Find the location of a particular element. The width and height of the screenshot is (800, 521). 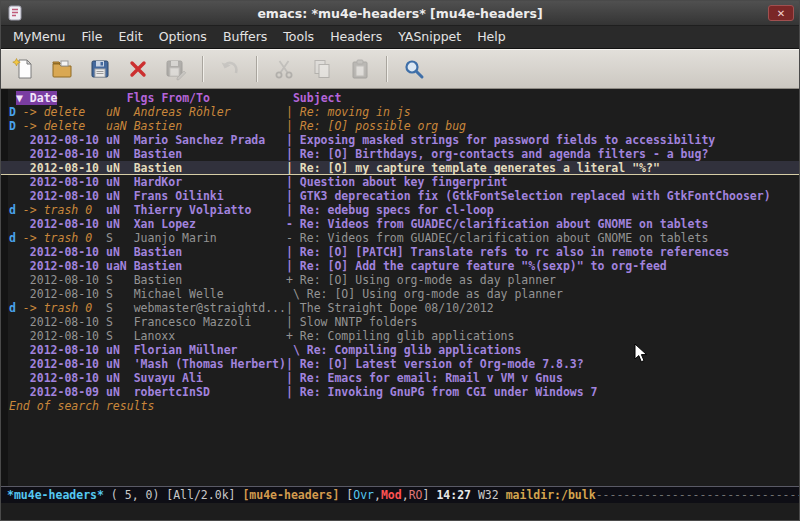

kill-buffer-x-icon is located at coordinates (138, 69).